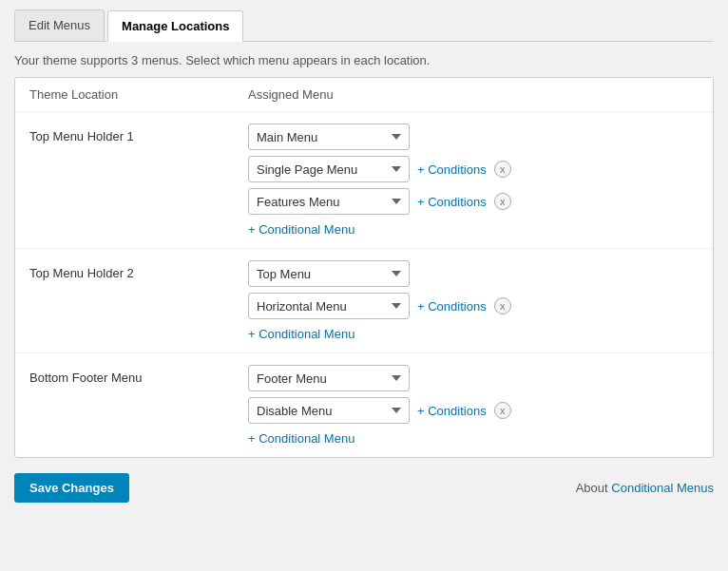 The height and width of the screenshot is (571, 728). I want to click on location-name-footer: Bottom Footer Menu, so click(139, 374).